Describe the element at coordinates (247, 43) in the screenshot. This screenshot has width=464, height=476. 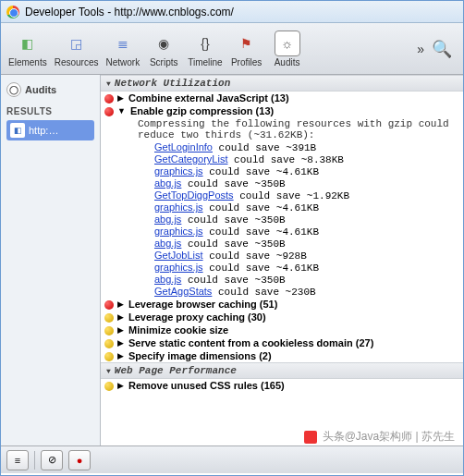
I see `profiles-icon: ⚑` at that location.